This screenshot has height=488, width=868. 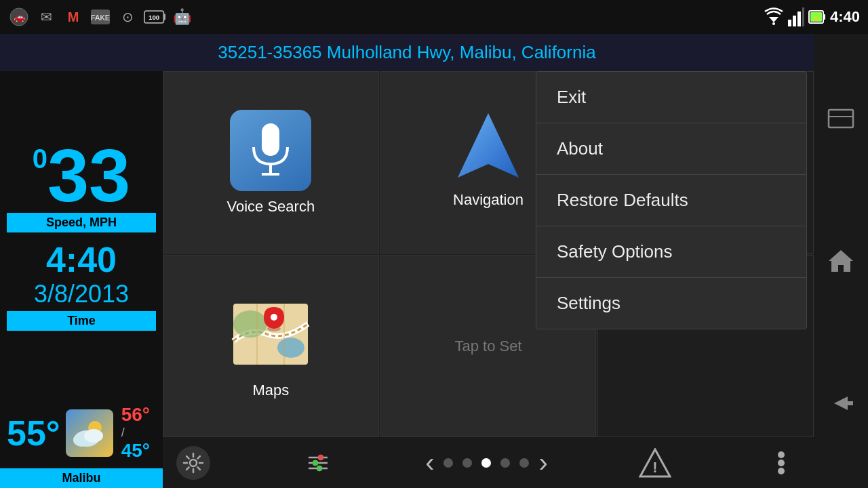 I want to click on location-label: Malibu, so click(x=81, y=479).